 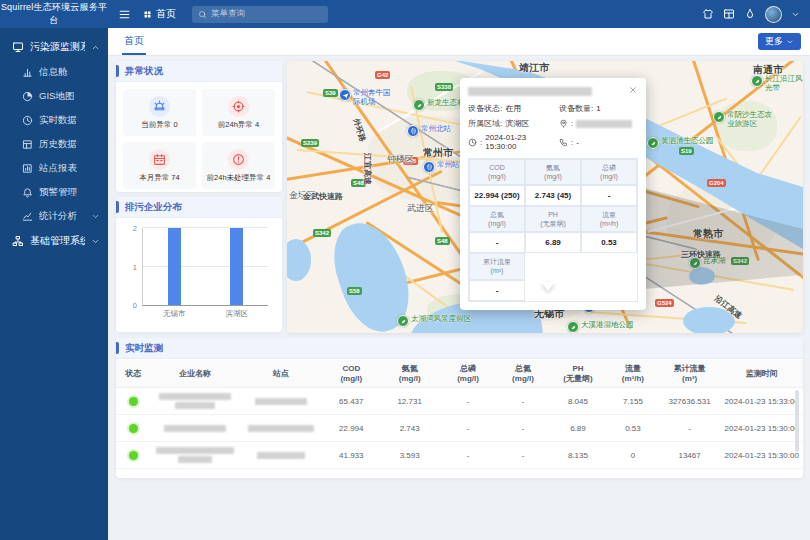 What do you see at coordinates (780, 42) in the screenshot?
I see `more-button: 更多` at bounding box center [780, 42].